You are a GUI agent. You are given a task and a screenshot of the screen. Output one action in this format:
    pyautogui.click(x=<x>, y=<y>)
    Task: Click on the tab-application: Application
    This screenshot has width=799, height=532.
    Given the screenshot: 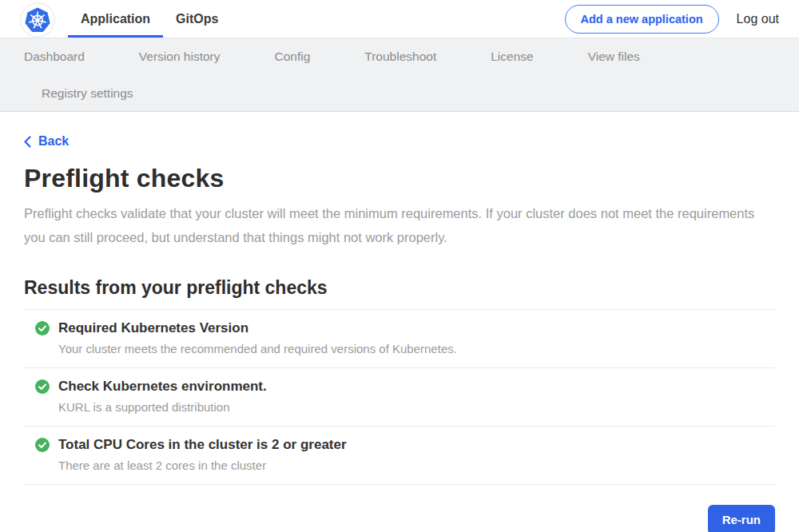 What is the action you would take?
    pyautogui.click(x=115, y=19)
    